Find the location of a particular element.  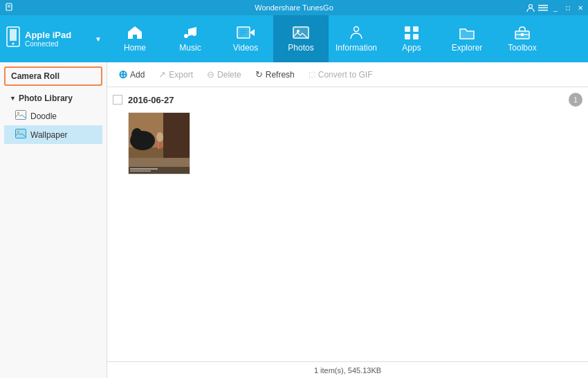

nav-bar: Apple iPad Connected ▼ Home Music is located at coordinates (294, 39).